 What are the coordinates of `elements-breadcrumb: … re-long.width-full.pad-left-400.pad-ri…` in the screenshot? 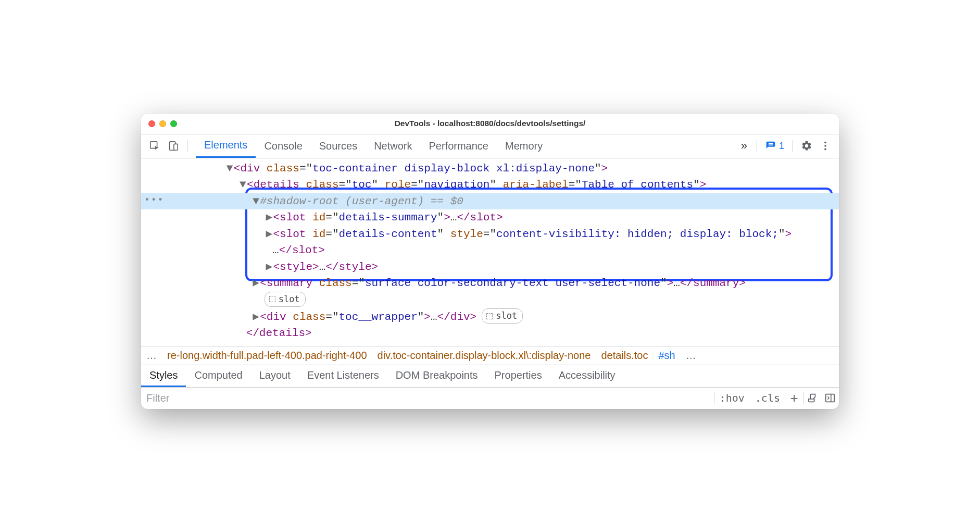 It's located at (490, 355).